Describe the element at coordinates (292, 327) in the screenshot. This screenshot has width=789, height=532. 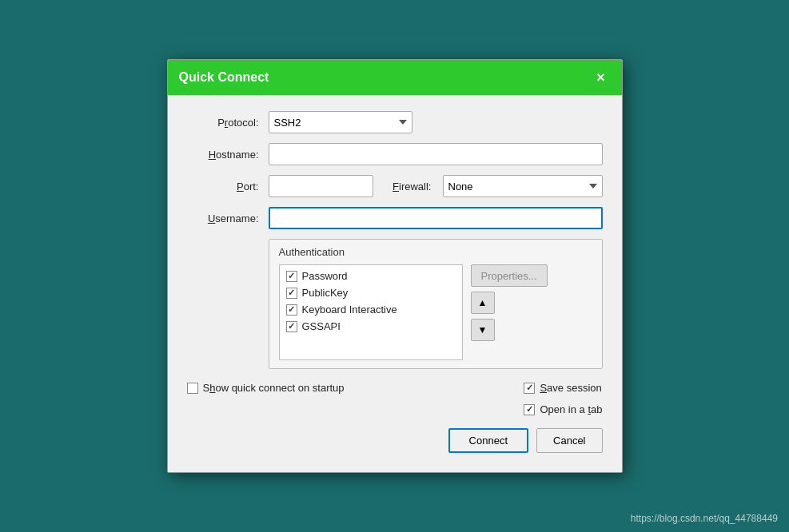
I see `gssapi-checkbox` at that location.